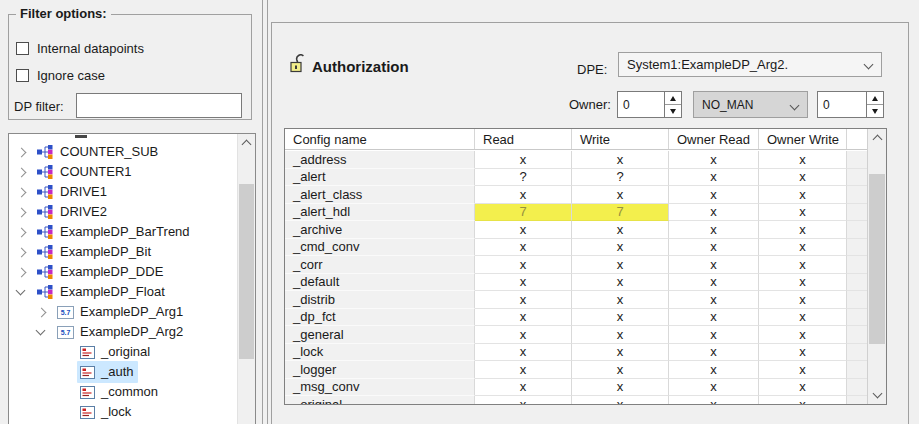 The image size is (919, 424). I want to click on owner-level-spinbox: 0, so click(850, 104).